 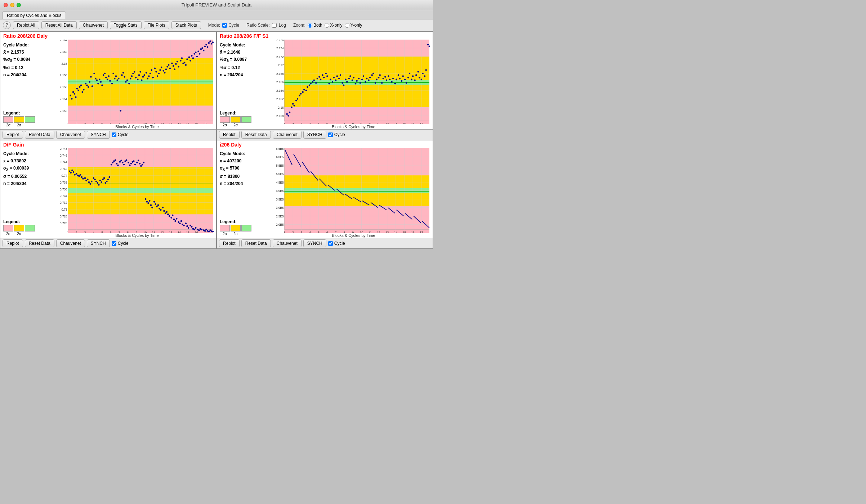 I want to click on panel-tr-cycle-group: Cycle, so click(x=336, y=135).